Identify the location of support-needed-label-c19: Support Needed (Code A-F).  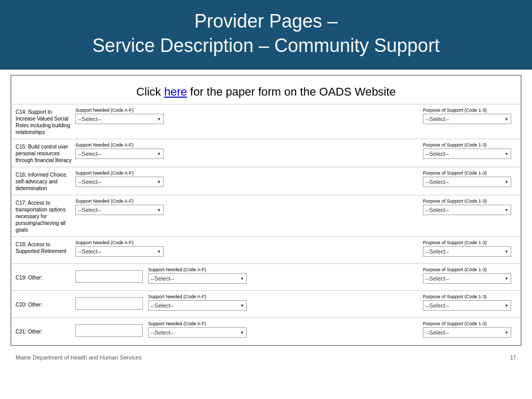
(197, 270).